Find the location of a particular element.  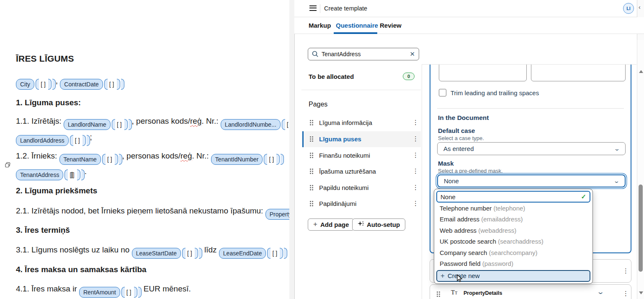

tab-markup: Markup is located at coordinates (320, 25).